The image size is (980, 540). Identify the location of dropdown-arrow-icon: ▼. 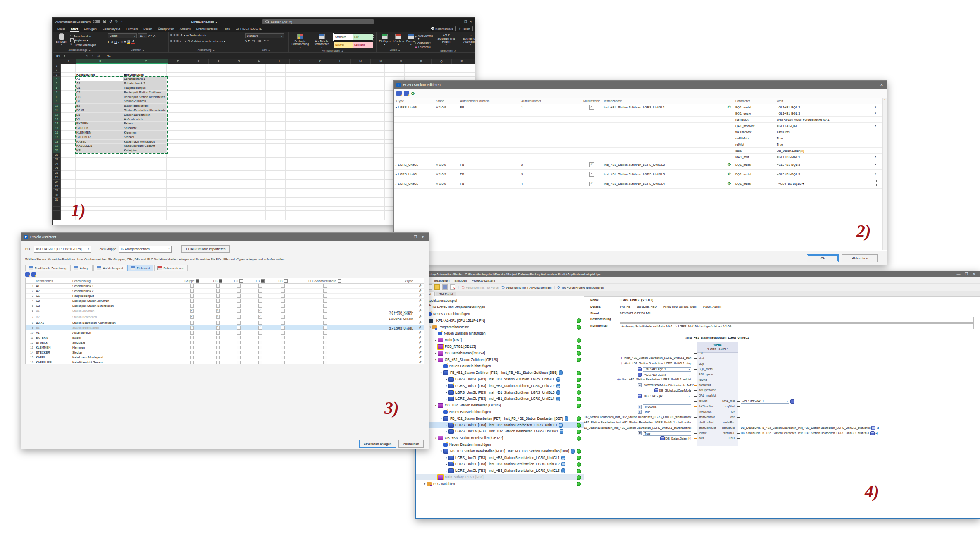
(875, 126).